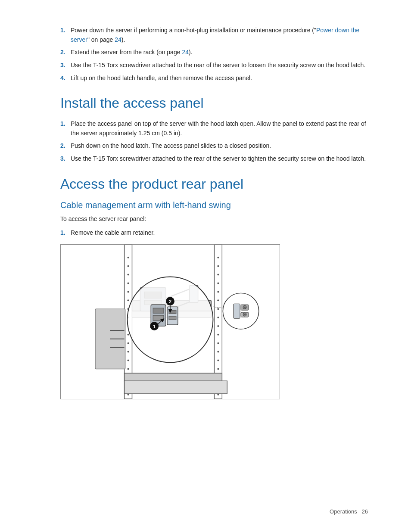  Describe the element at coordinates (219, 128) in the screenshot. I see `list-content: Place the access panel on top of the ser…` at that location.